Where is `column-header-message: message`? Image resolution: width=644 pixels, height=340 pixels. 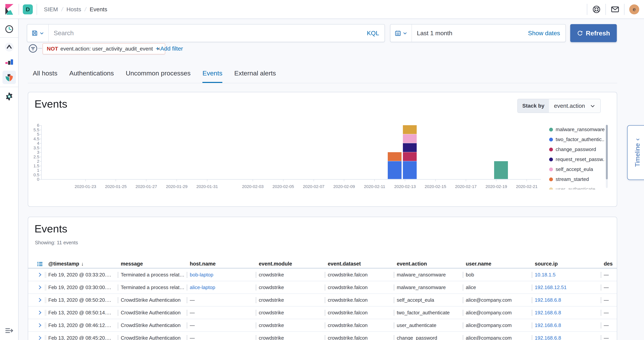 column-header-message: message is located at coordinates (132, 264).